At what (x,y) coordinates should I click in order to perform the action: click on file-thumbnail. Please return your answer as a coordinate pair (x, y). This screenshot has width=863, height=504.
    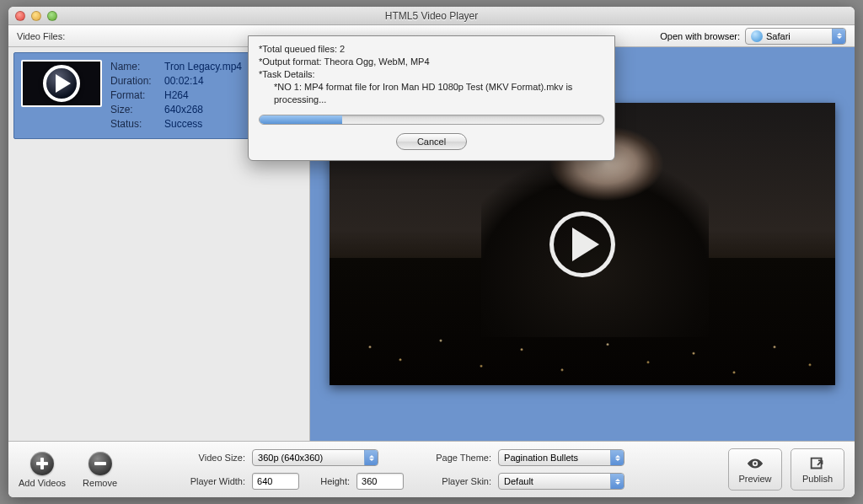
    Looking at the image, I should click on (62, 83).